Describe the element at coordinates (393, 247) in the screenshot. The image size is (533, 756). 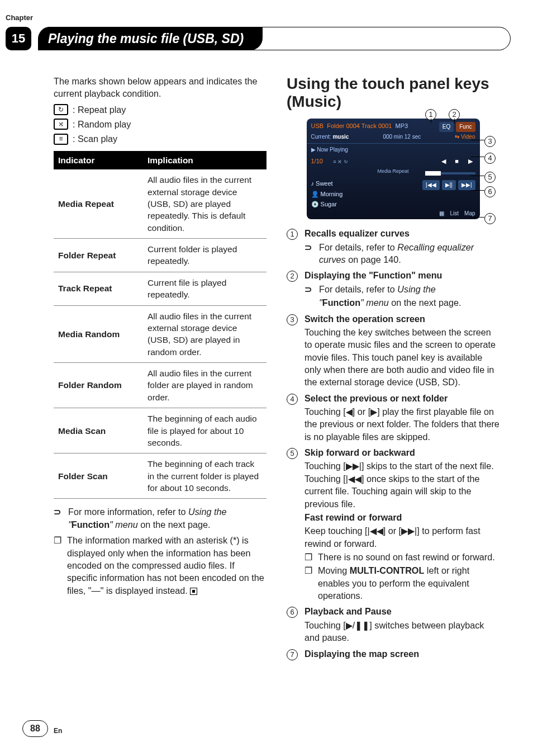
I see `feature-item: 1 Recalls equalizer curves ⊃ For details…` at that location.